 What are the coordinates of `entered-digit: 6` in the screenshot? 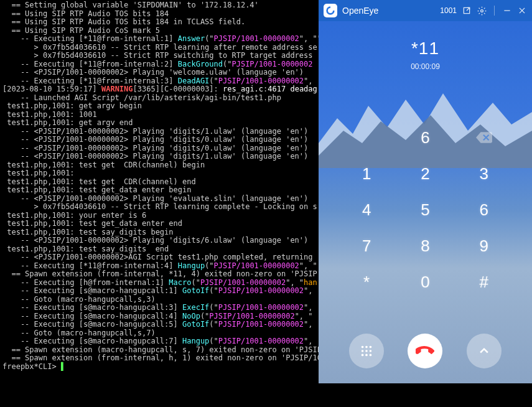 It's located at (425, 138).